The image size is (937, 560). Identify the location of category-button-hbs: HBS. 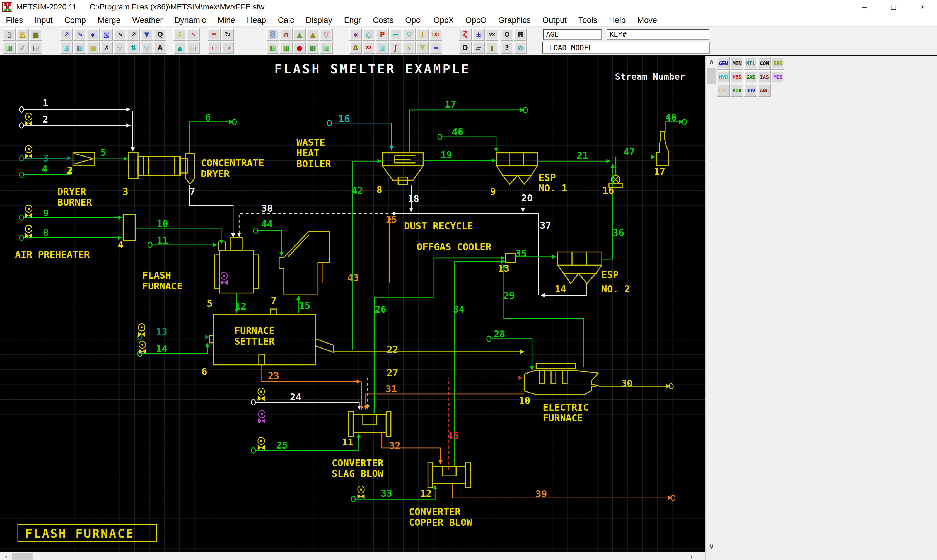
(737, 77).